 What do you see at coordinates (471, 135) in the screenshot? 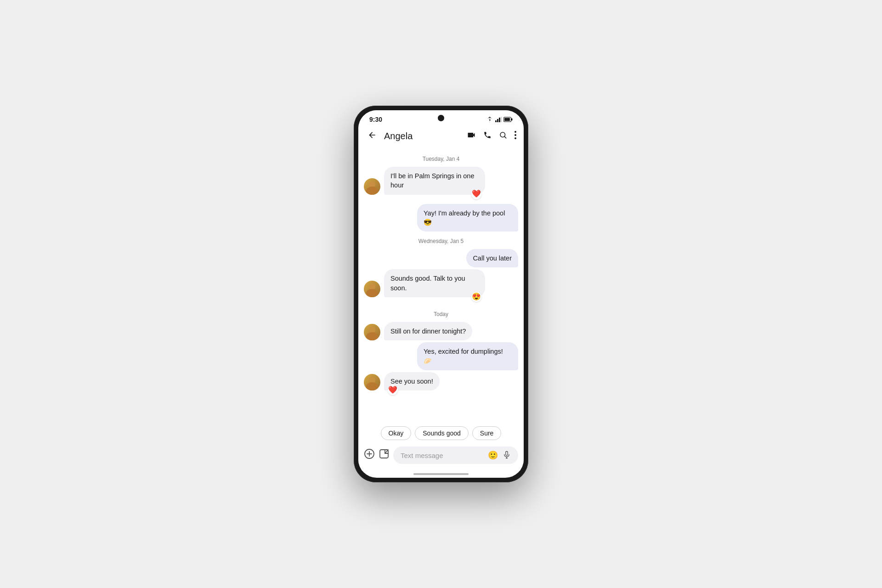
I see `video-camera-icon` at bounding box center [471, 135].